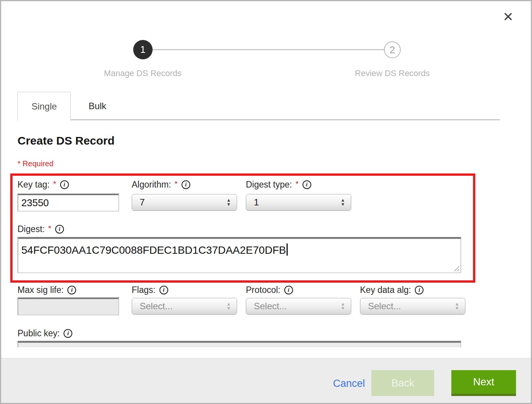  Describe the element at coordinates (41, 229) in the screenshot. I see `digest-label-row: Digest: * i` at that location.